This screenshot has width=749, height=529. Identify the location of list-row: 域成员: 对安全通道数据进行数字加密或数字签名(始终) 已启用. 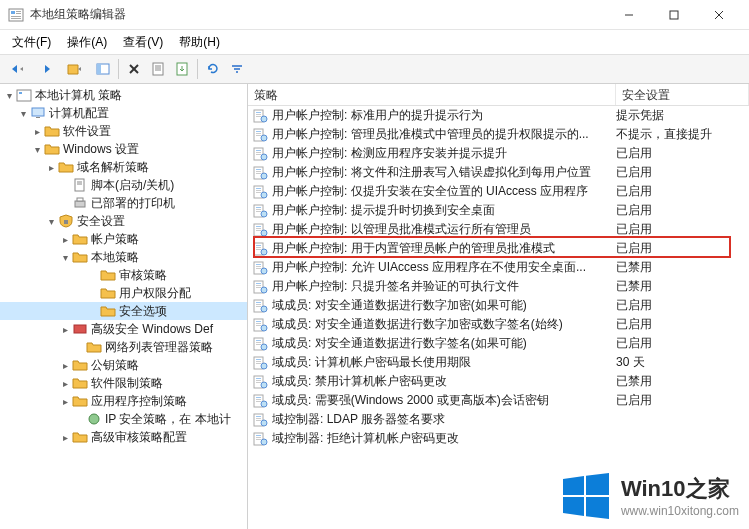
(498, 324).